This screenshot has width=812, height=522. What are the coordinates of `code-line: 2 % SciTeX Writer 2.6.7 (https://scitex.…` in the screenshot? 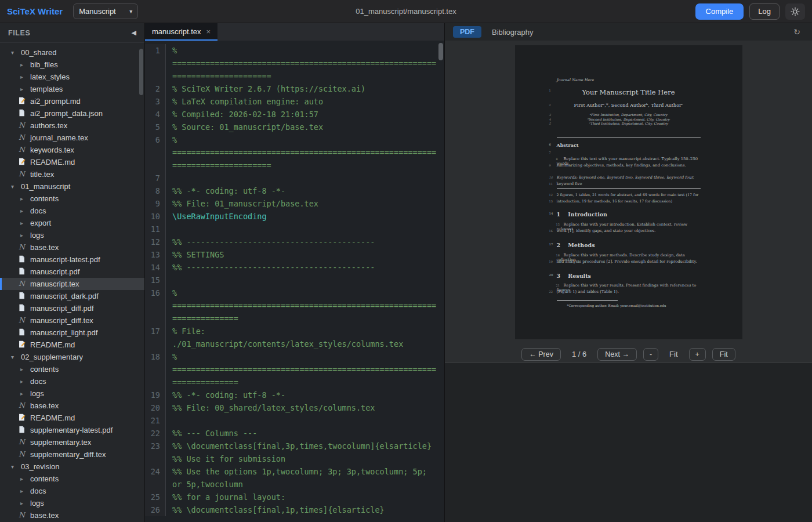 It's located at (295, 89).